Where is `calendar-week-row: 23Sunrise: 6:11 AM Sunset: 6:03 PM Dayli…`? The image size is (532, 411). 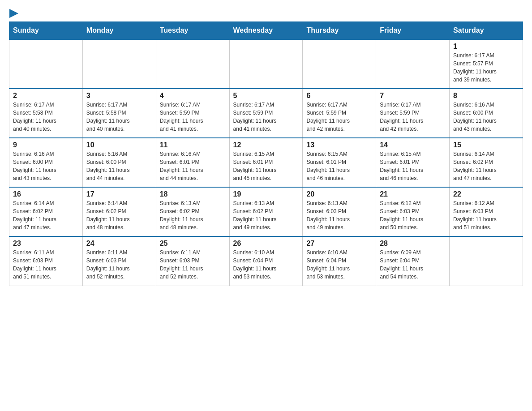 calendar-week-row: 23Sunrise: 6:11 AM Sunset: 6:03 PM Dayli… is located at coordinates (266, 261).